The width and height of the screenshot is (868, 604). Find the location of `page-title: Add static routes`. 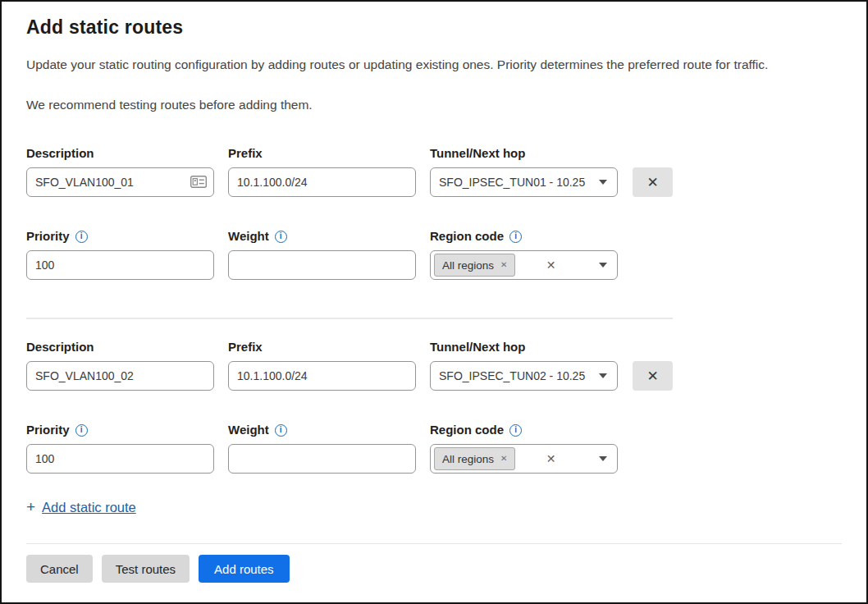

page-title: Add static routes is located at coordinates (434, 28).